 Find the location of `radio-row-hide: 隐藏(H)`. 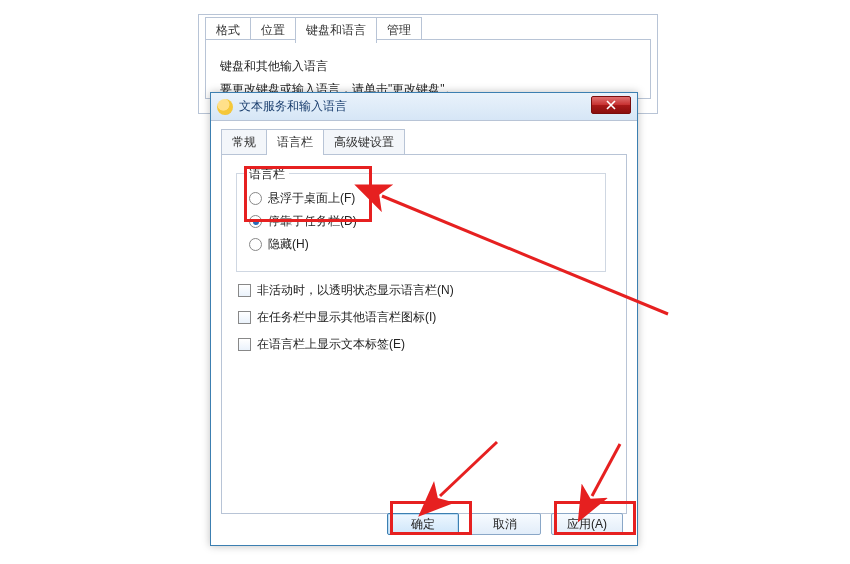

radio-row-hide: 隐藏(H) is located at coordinates (421, 244).